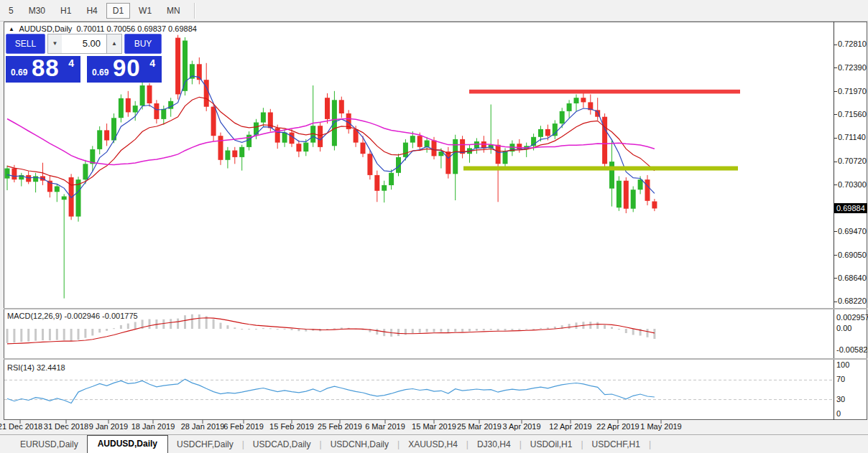 The image size is (868, 453). I want to click on macd-axis-label: -0.005825, so click(852, 350).